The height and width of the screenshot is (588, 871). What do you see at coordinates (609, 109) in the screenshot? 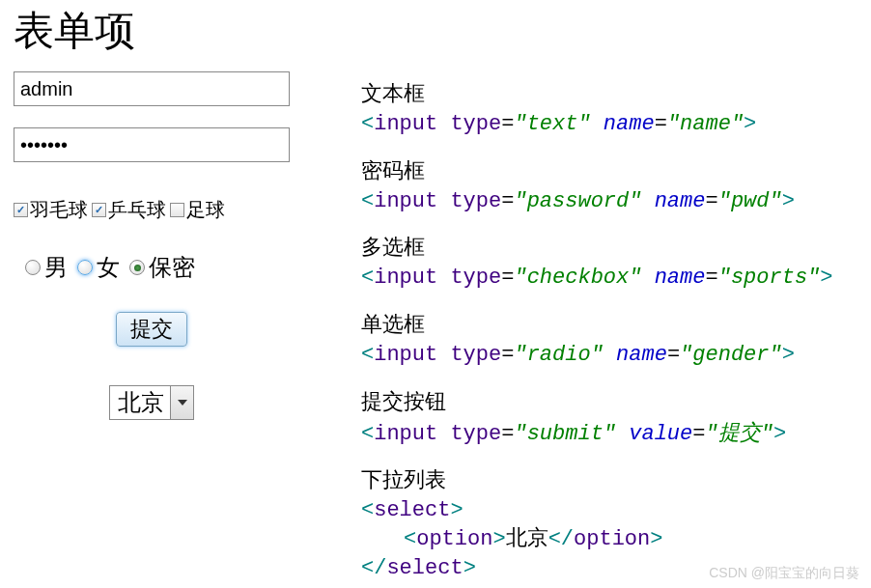
I see `code-section: 文本框<input type="text" name="name">` at bounding box center [609, 109].